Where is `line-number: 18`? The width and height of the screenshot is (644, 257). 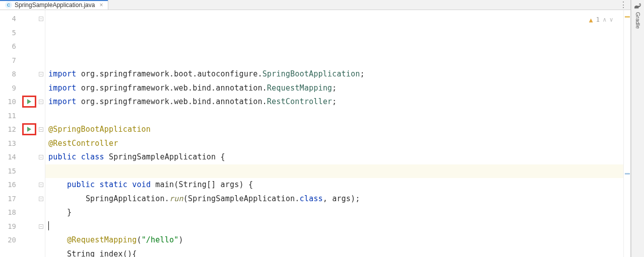
line-number: 18 is located at coordinates (8, 213).